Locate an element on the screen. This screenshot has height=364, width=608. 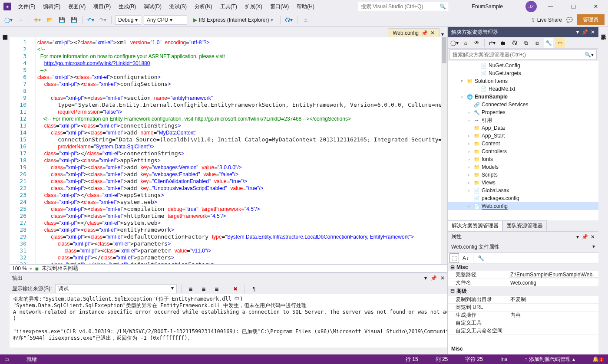
se-tree-icon: 🖿 is located at coordinates (503, 43).